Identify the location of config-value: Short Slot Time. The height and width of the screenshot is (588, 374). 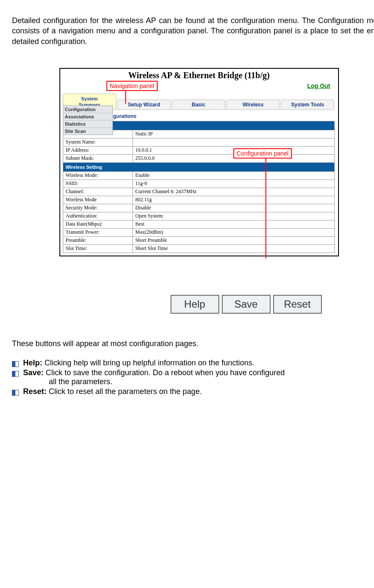
(233, 249).